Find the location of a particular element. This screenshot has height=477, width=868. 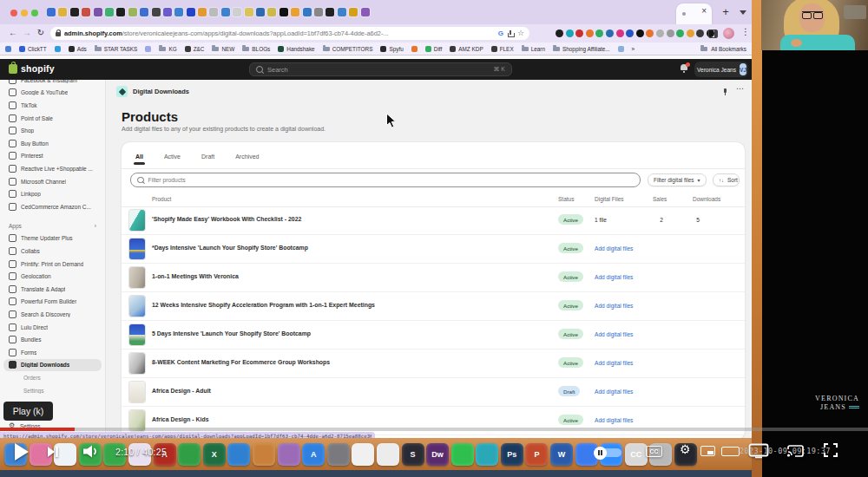

bookmark-competitors: COMPETITORS is located at coordinates (348, 49).